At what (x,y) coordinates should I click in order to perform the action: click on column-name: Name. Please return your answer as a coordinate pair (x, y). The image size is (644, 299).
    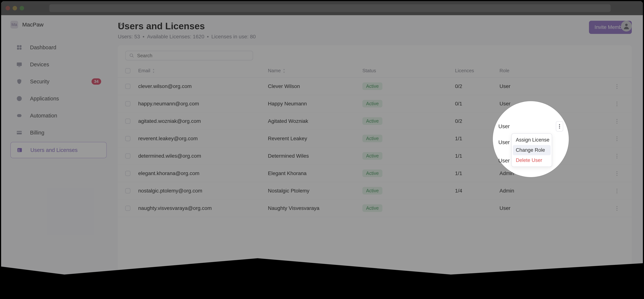
    Looking at the image, I should click on (315, 70).